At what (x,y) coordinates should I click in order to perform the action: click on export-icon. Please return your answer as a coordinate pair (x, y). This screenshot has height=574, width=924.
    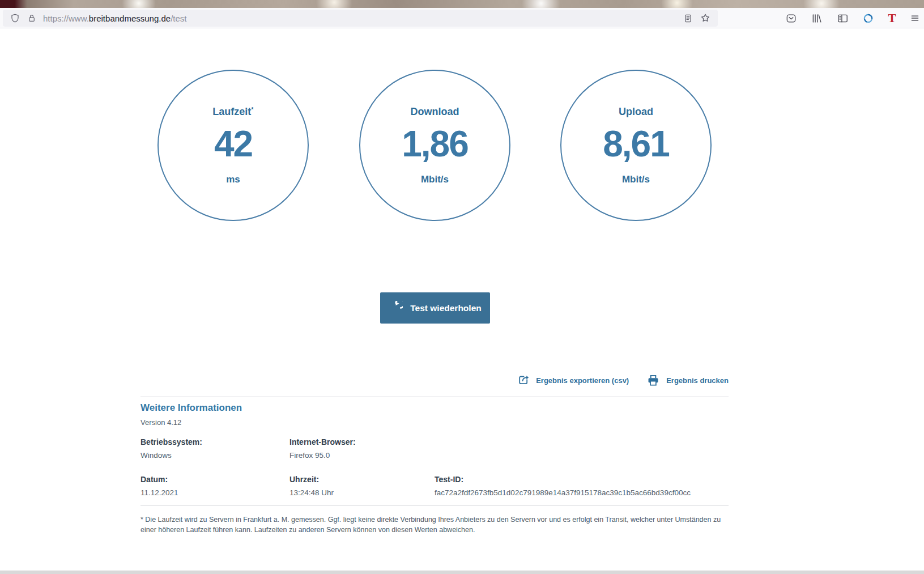
    Looking at the image, I should click on (523, 380).